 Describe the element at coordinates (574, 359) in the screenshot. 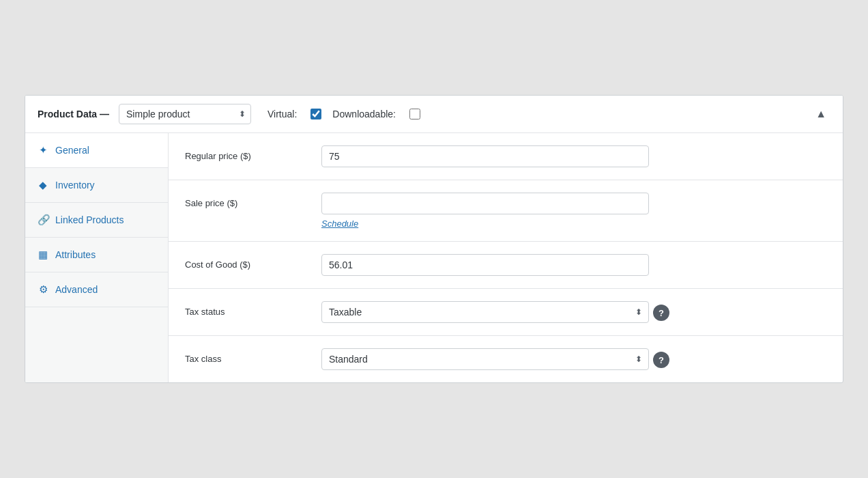

I see `tax-class-with-help: Standard Reduced rate Zero rate ?` at that location.